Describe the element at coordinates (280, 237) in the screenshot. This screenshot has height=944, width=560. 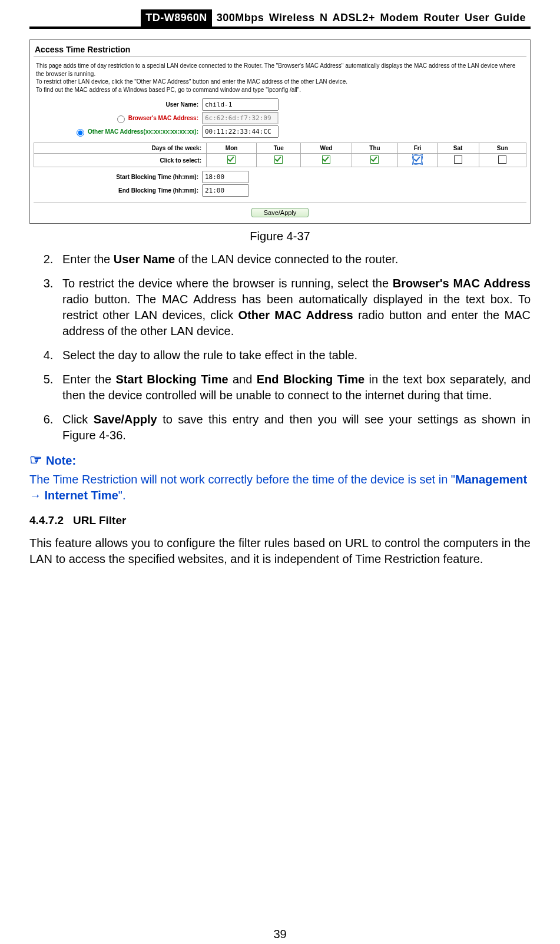
I see `figure-caption: Figure 4-37` at that location.